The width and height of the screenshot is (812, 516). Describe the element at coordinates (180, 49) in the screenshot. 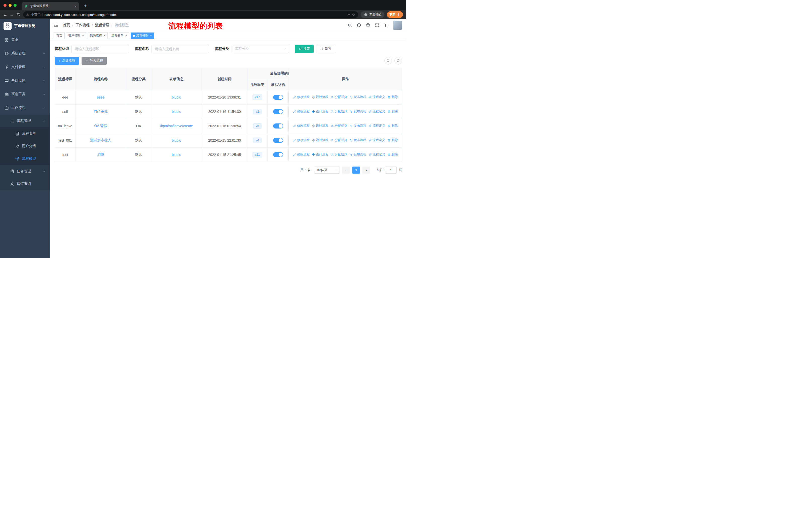

I see `process-name-input` at that location.